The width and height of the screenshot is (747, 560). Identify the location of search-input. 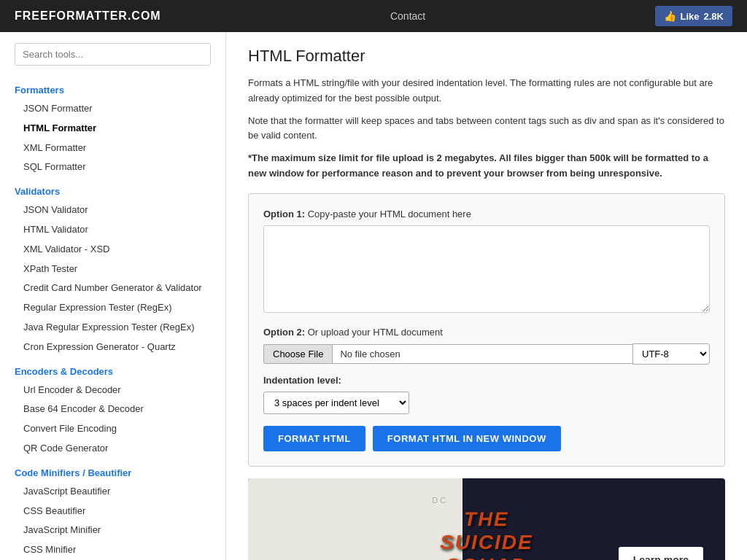
(112, 54).